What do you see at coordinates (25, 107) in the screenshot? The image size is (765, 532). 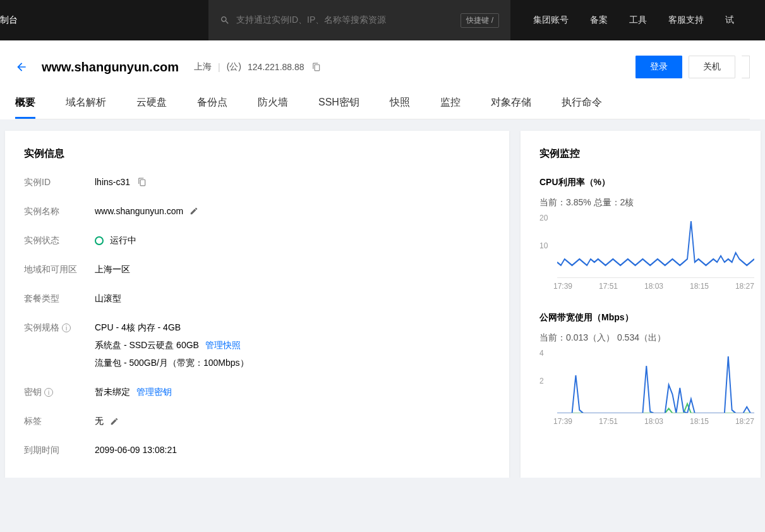 I see `tab-overview: 概要` at bounding box center [25, 107].